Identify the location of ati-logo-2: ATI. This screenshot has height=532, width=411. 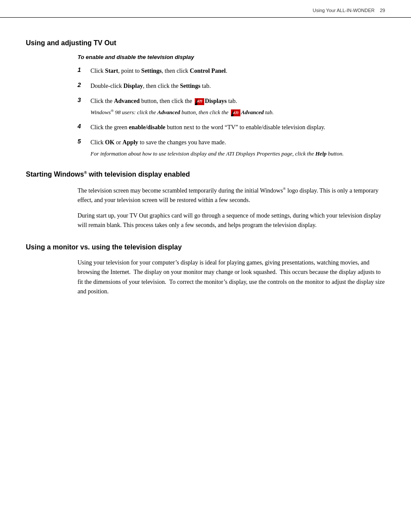
(236, 113).